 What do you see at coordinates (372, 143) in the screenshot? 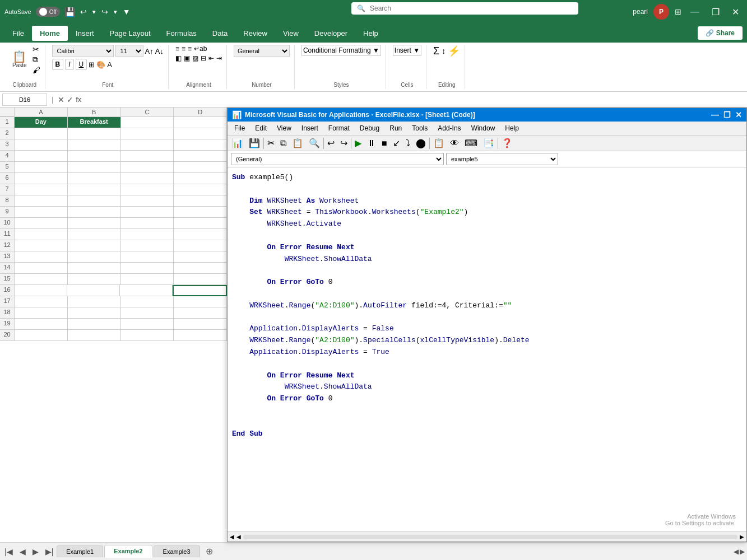
I see `vba-pause-icon: ⏸` at bounding box center [372, 143].